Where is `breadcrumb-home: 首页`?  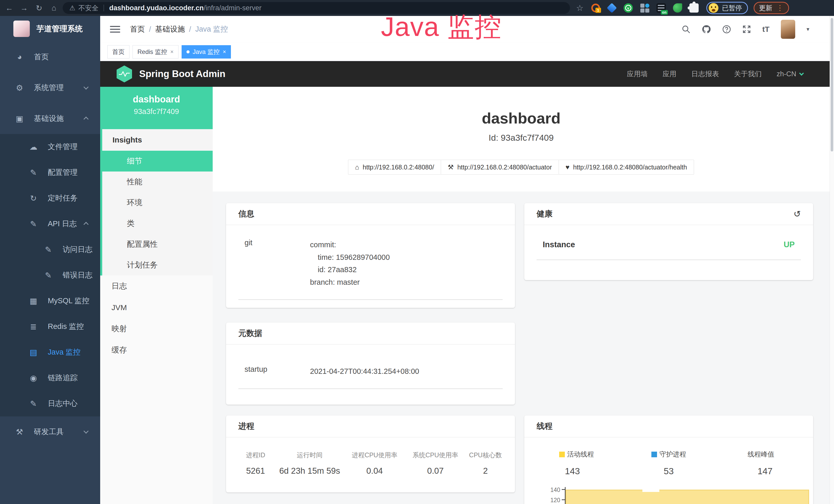 breadcrumb-home: 首页 is located at coordinates (137, 29).